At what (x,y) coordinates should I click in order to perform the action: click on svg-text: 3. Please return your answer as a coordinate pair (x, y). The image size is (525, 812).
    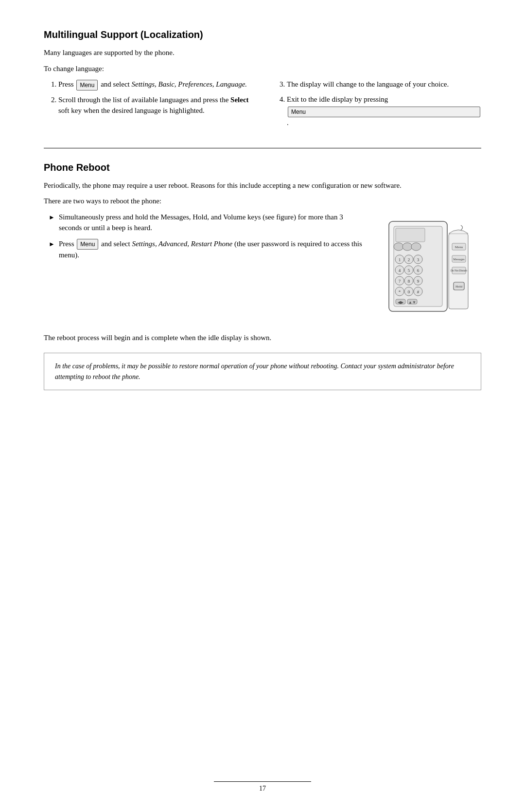
    Looking at the image, I should click on (418, 260).